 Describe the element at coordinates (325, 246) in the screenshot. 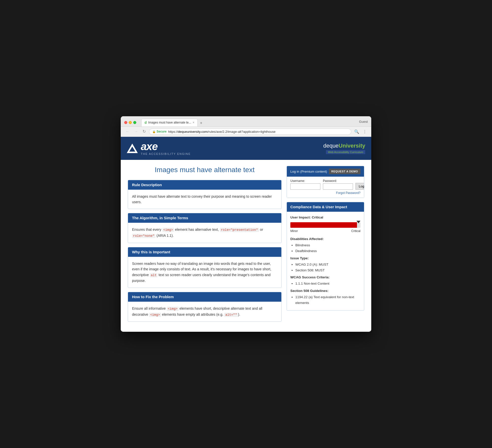

I see `right-column: Log in (Premium content) REQUEST A DEMO …` at that location.